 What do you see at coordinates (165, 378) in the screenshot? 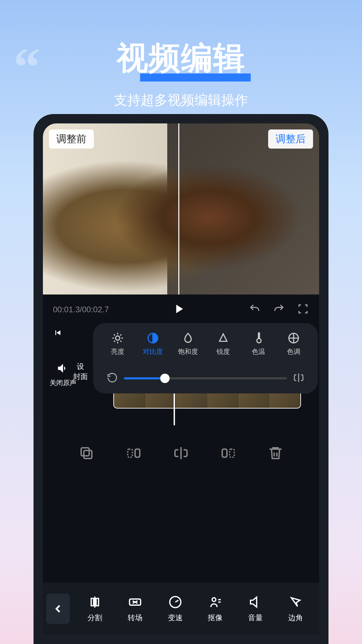
I see `slider-thumb` at bounding box center [165, 378].